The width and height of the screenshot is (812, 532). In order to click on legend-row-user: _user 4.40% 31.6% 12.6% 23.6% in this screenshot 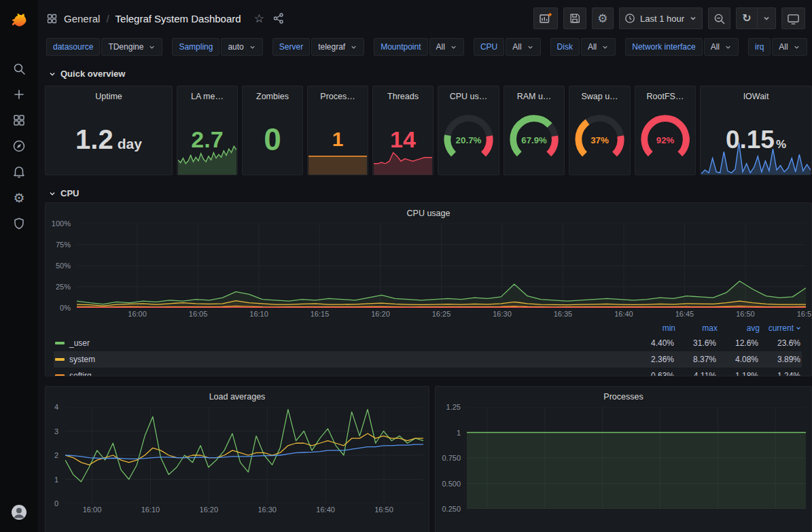, I will do `click(428, 343)`.